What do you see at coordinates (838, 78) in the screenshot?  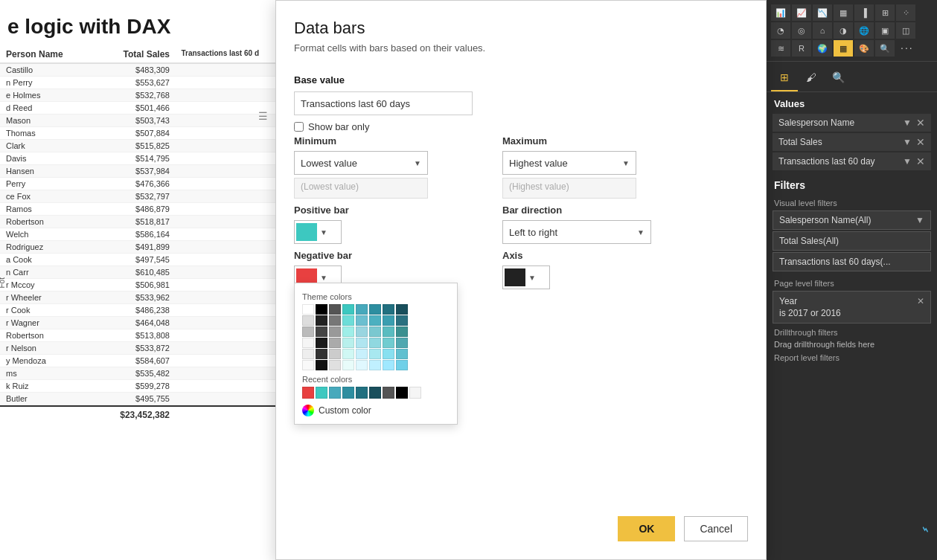 I see `tab-analytics: 🔍` at bounding box center [838, 78].